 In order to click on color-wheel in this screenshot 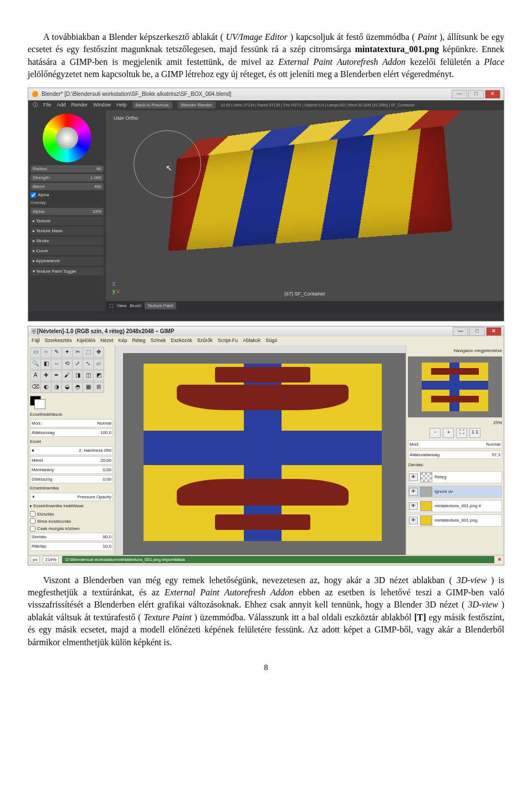, I will do `click(67, 138)`.